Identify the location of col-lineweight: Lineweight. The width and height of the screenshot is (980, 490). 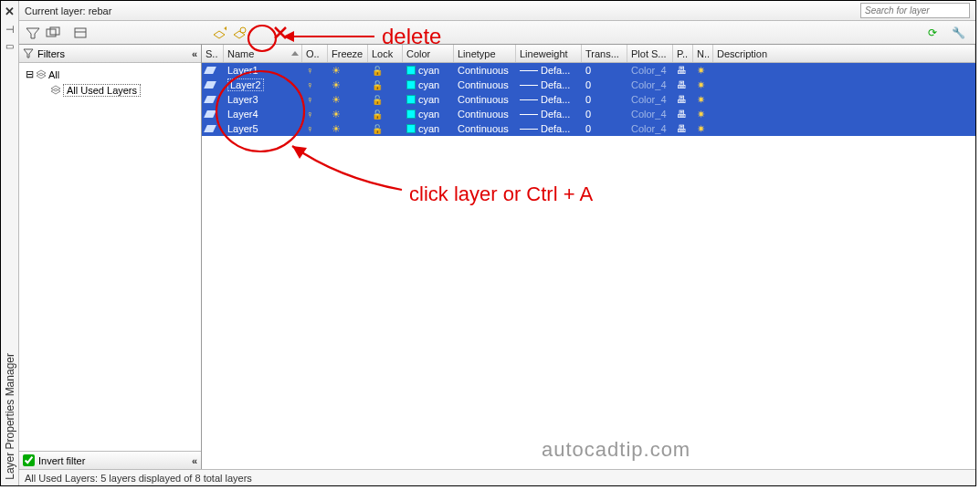
(549, 53).